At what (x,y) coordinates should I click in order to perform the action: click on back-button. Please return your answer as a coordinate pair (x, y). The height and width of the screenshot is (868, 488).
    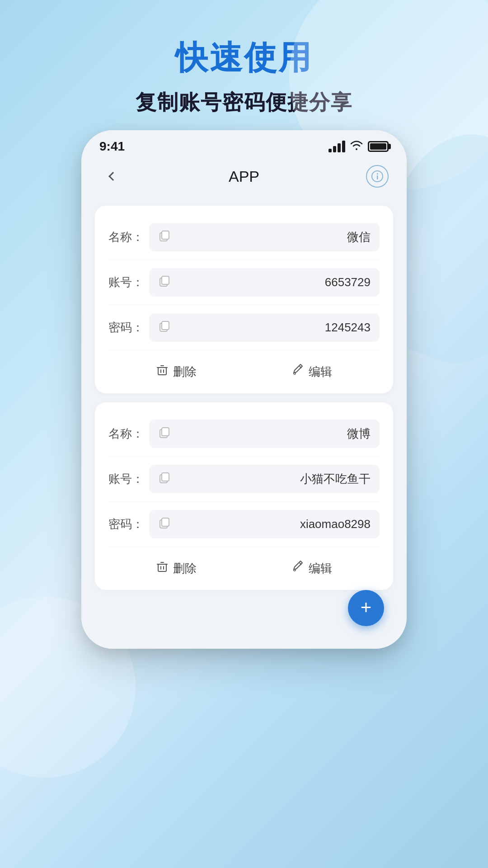
    Looking at the image, I should click on (111, 176).